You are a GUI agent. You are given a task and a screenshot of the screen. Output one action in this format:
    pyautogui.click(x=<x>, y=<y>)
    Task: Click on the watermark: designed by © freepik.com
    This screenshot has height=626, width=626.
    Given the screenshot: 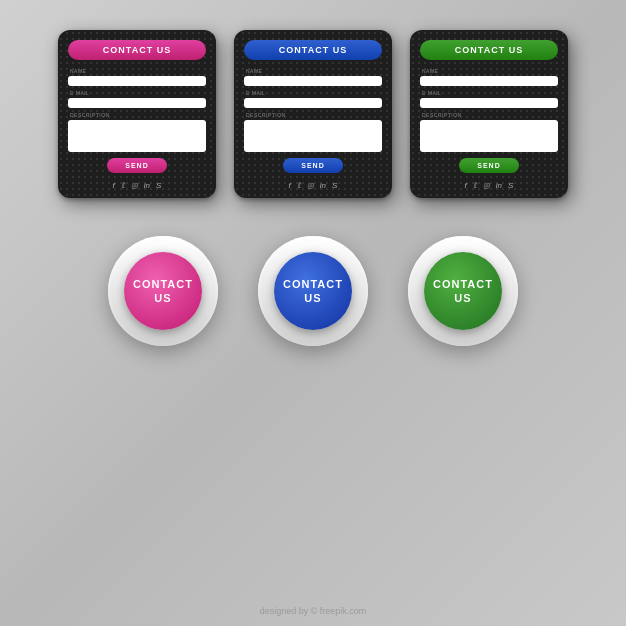 What is the action you would take?
    pyautogui.click(x=313, y=611)
    